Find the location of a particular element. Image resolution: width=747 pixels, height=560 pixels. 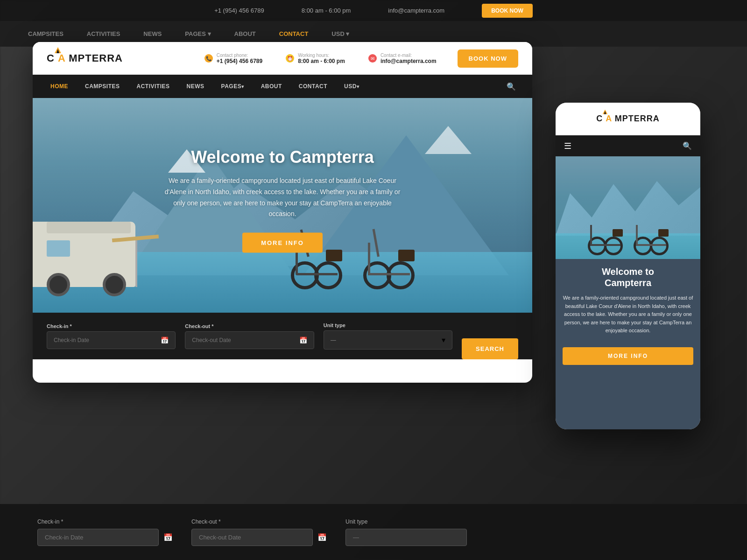

mobile-hero-title: Welcome toCampterra is located at coordinates (628, 277).